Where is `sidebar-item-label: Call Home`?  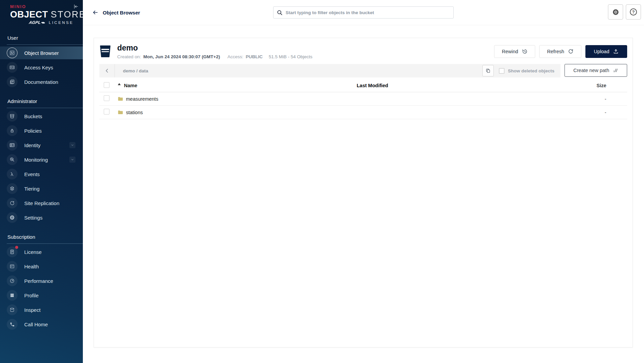 sidebar-item-label: Call Home is located at coordinates (36, 325).